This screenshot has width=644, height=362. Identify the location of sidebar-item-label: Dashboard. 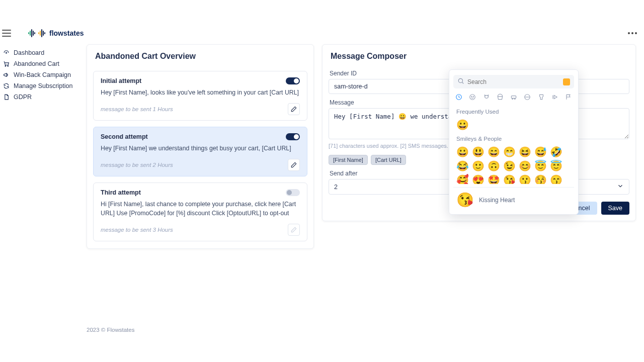
(29, 53).